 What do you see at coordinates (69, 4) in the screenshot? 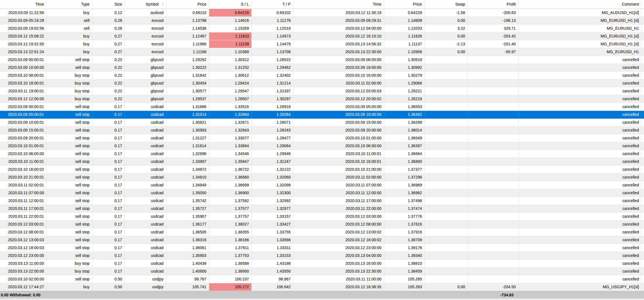
I see `column-header-type: Type` at bounding box center [69, 4].